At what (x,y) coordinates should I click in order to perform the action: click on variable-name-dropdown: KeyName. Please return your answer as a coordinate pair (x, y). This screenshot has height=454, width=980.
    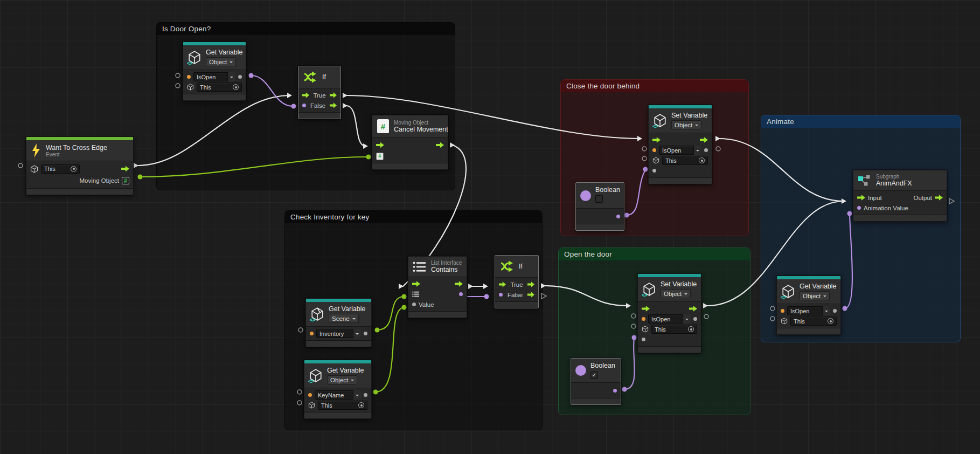
    Looking at the image, I should click on (338, 395).